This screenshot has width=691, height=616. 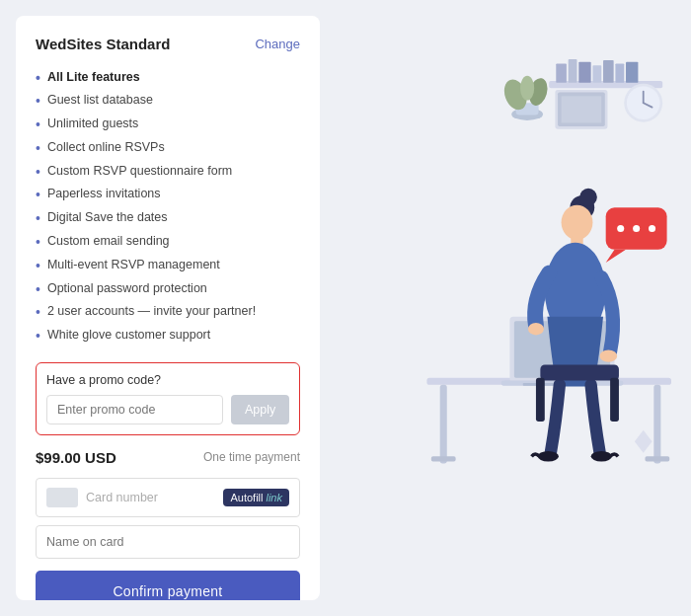 I want to click on confirm-payment-button: Confirm payment, so click(x=168, y=585).